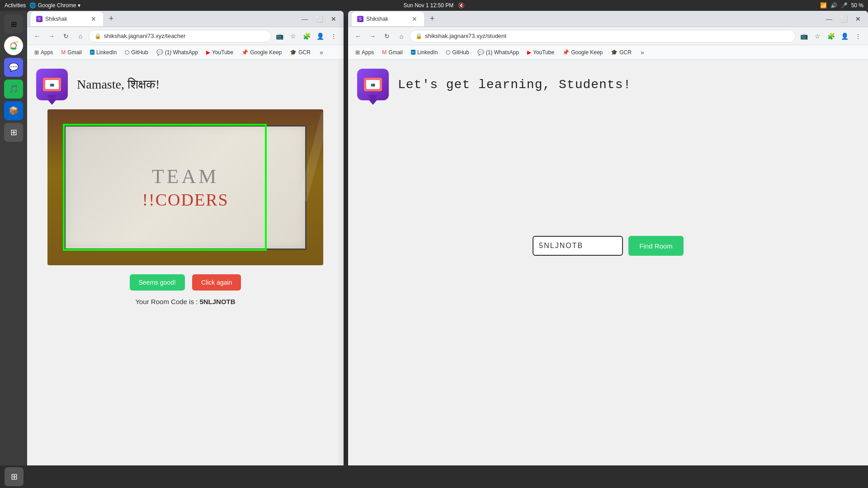 The height and width of the screenshot is (488, 868). What do you see at coordinates (429, 5) in the screenshot?
I see `datetime-label: Sun Nov 1 12:50 PM` at bounding box center [429, 5].